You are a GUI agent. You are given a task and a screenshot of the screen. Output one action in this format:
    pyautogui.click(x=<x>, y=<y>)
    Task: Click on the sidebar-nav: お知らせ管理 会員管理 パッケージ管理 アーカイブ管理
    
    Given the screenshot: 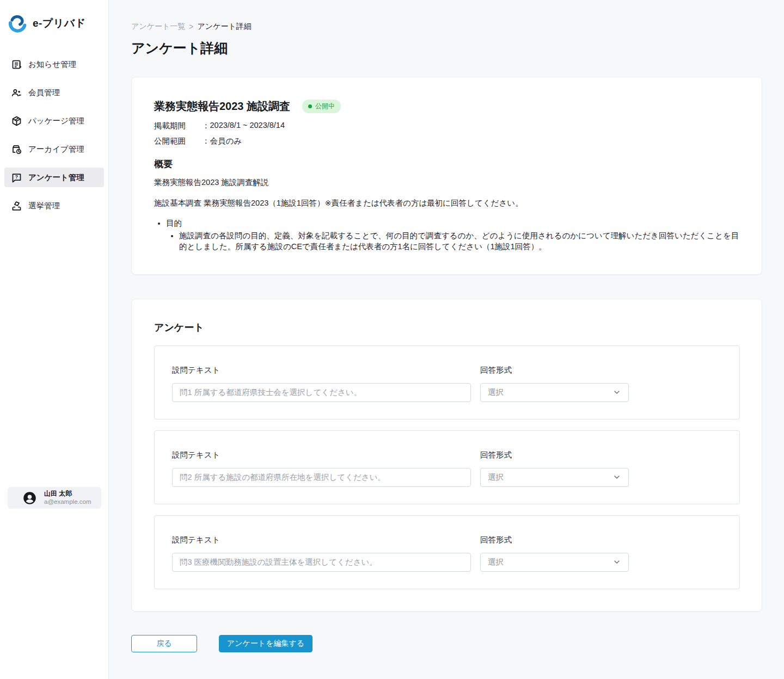 What is the action you would take?
    pyautogui.click(x=54, y=135)
    